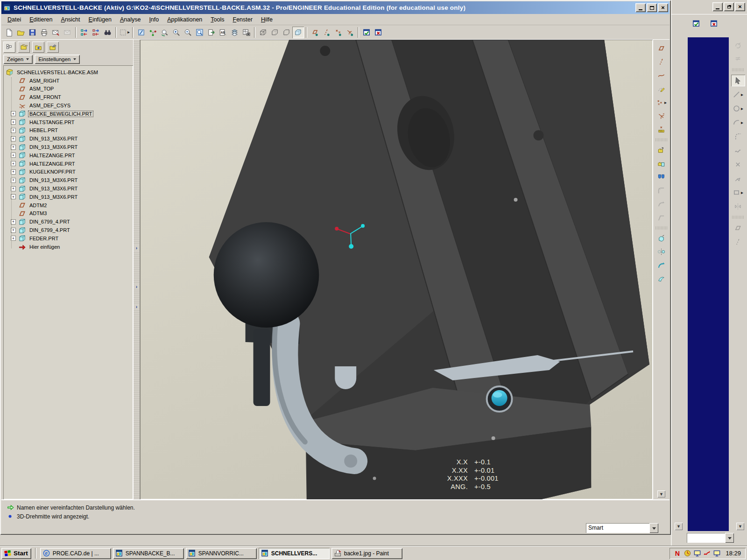  What do you see at coordinates (711, 538) in the screenshot?
I see `background-filter-combo` at bounding box center [711, 538].